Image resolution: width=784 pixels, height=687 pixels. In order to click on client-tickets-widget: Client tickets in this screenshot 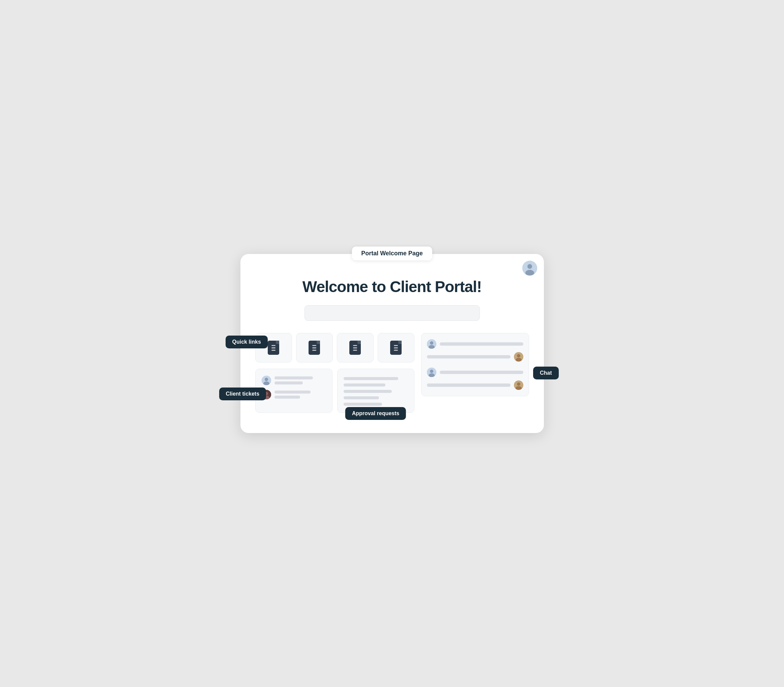, I will do `click(294, 391)`.